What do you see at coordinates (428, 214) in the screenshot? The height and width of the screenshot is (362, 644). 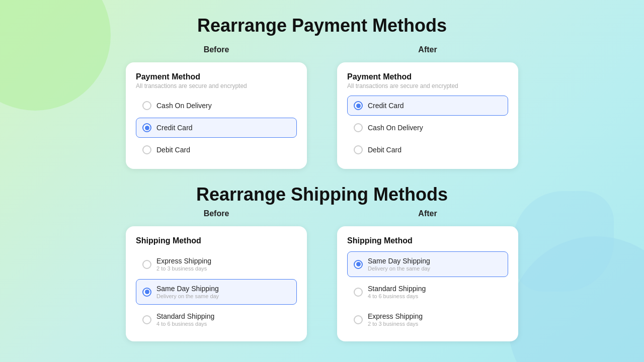 I see `shipping-after-label: After` at bounding box center [428, 214].